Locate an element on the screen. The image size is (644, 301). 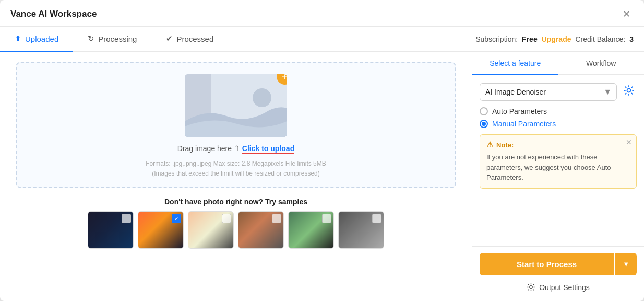
samples-grid: ✓ is located at coordinates (236, 230).